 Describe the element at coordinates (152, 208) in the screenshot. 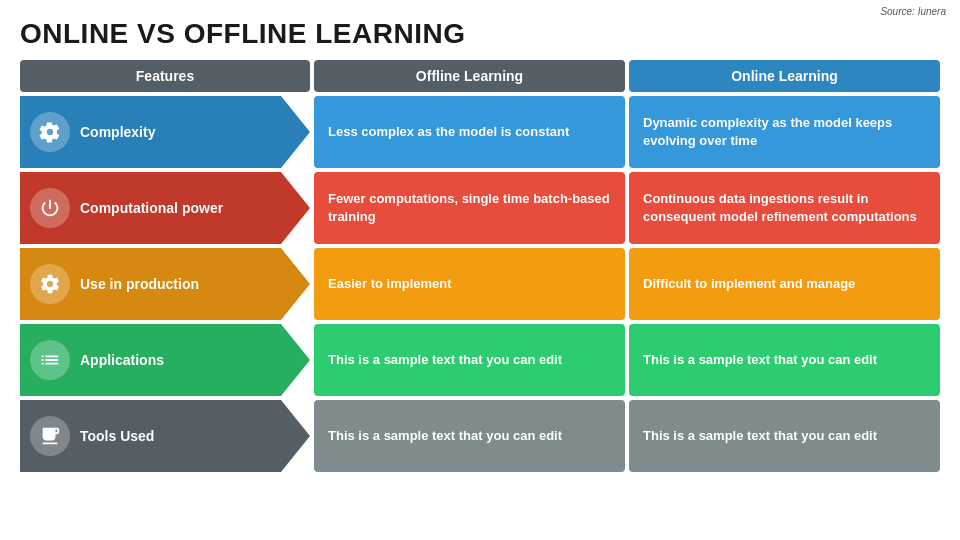

I see `feature-label-computational: Computational power` at that location.